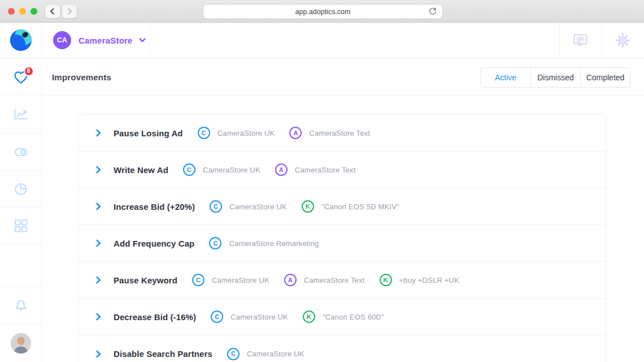 This screenshot has width=644, height=362. I want to click on chevron-down-icon, so click(142, 41).